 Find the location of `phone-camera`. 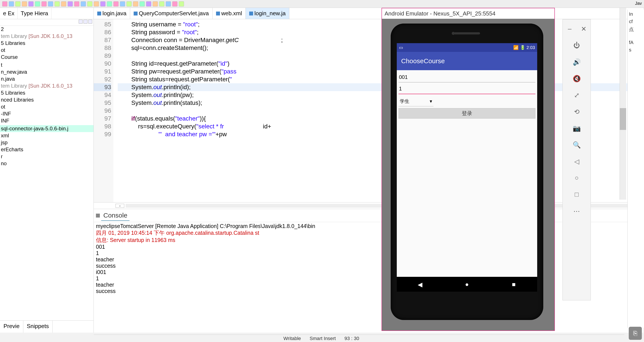

phone-camera is located at coordinates (453, 34).